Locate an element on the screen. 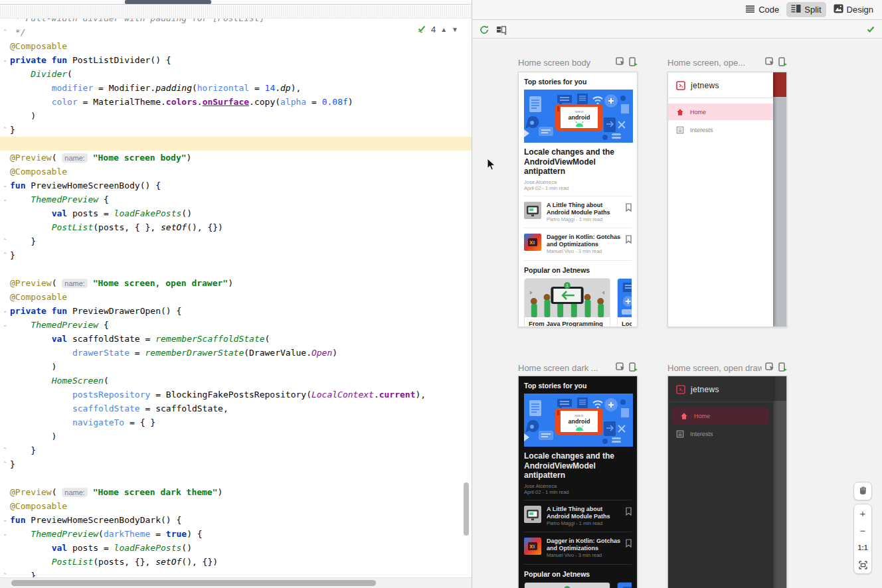  code-line: modifier = Modifier.padding(horizontal =… is located at coordinates (236, 88).